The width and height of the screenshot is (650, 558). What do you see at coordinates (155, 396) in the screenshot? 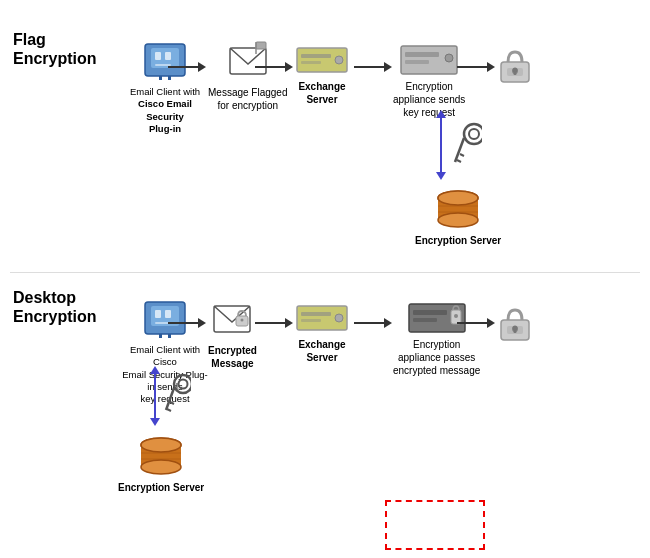
I see `vertical-arrow-desktop` at bounding box center [155, 396].